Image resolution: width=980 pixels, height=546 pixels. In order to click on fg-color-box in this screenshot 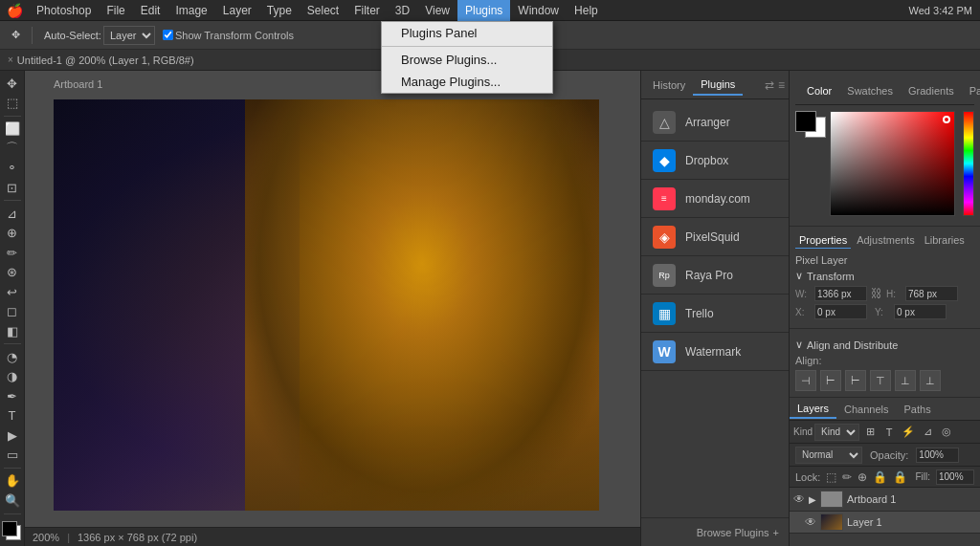, I will do `click(806, 121)`.